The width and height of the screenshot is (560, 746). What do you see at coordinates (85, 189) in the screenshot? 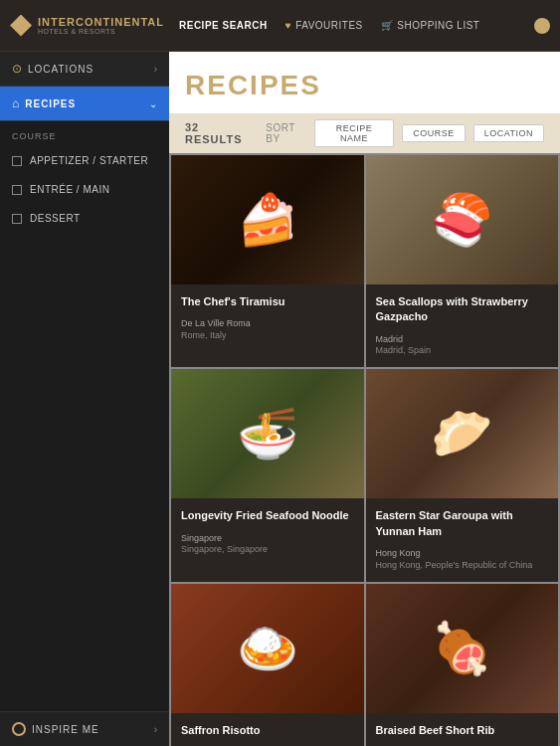
I see `sidebar-item-entree: Entrée / Main` at bounding box center [85, 189].